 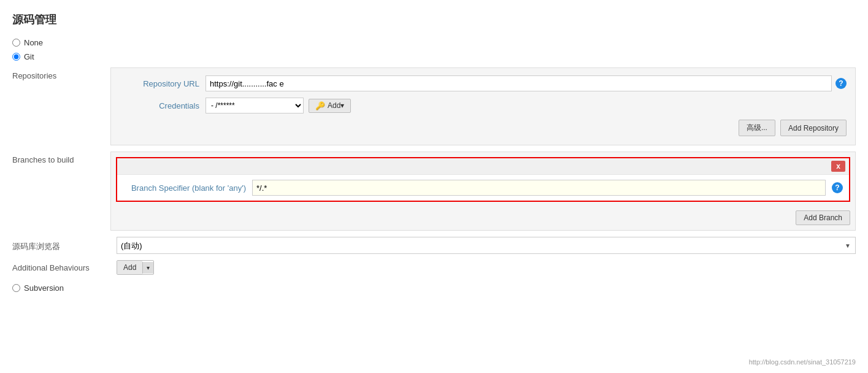 What do you see at coordinates (16, 288) in the screenshot?
I see `subversion-radio` at bounding box center [16, 288].